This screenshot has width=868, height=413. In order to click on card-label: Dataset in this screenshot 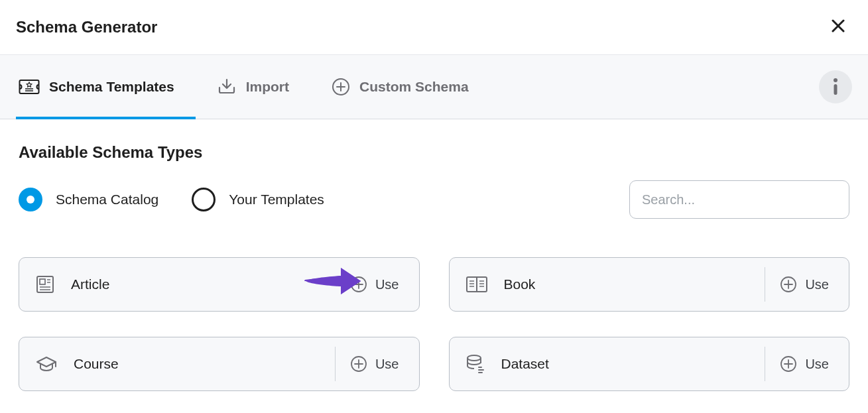, I will do `click(625, 364)`.